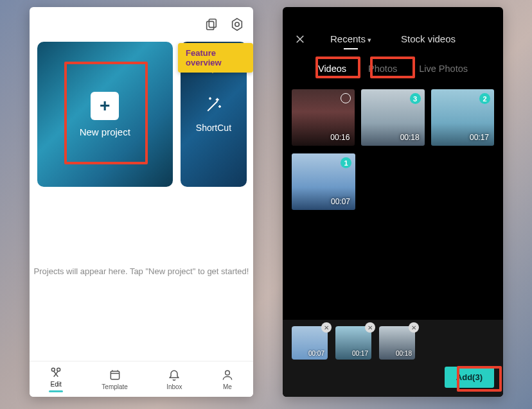  What do you see at coordinates (237, 26) in the screenshot?
I see `gear-icon` at bounding box center [237, 26].